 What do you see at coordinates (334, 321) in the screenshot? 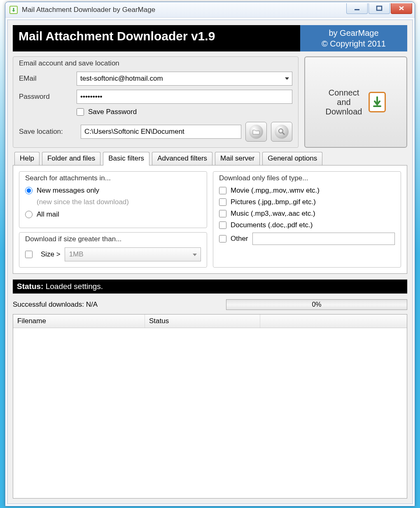
I see `col-extra` at bounding box center [334, 321].